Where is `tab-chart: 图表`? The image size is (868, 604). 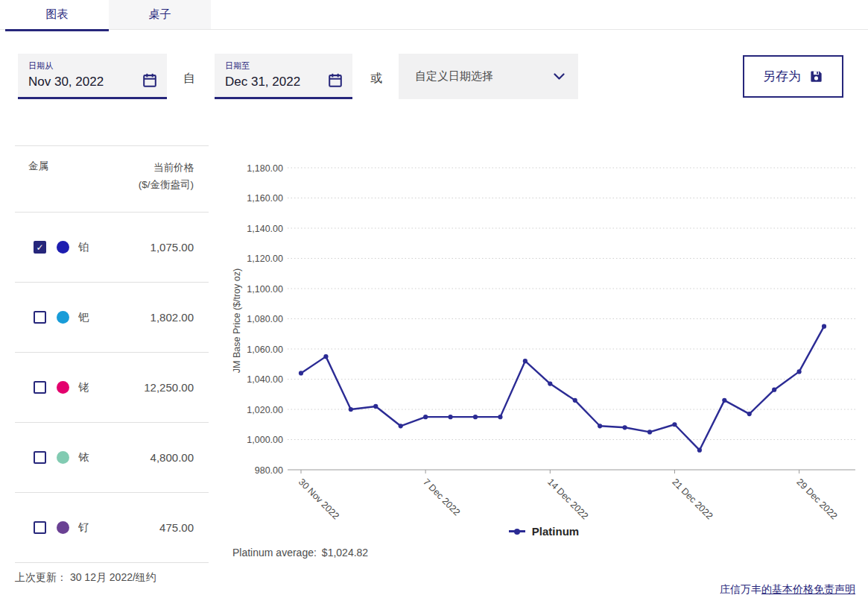
tab-chart: 图表 is located at coordinates (57, 16).